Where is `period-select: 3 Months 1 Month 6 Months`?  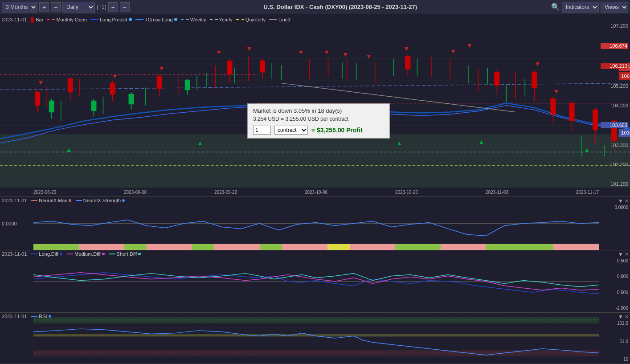 period-select: 3 Months 1 Month 6 Months is located at coordinates (20, 7).